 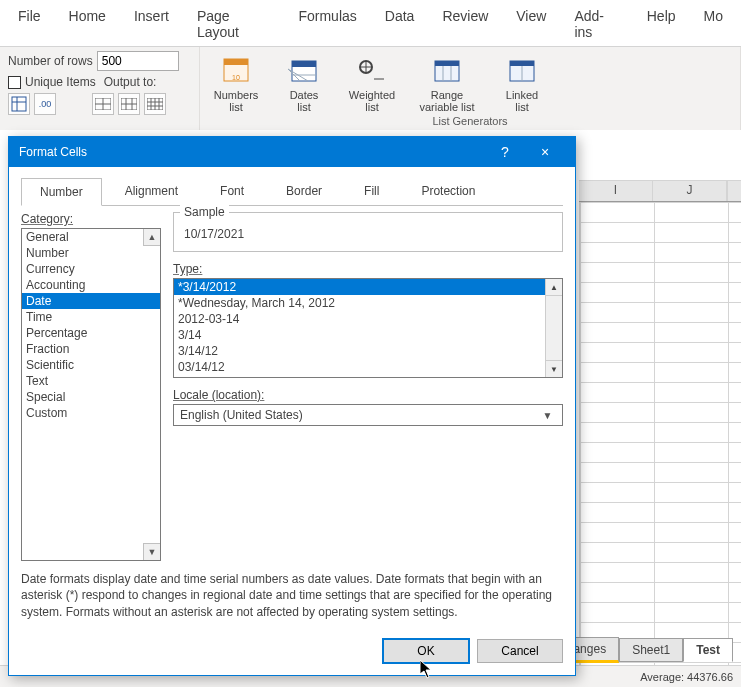 I want to click on category-listbox: General Number Currency Accounting Date …, so click(x=91, y=394).